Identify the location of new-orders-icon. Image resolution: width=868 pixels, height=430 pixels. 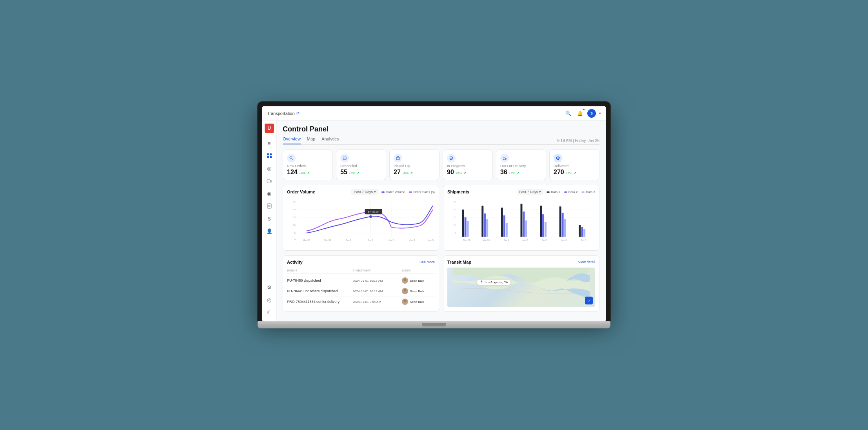
(291, 158).